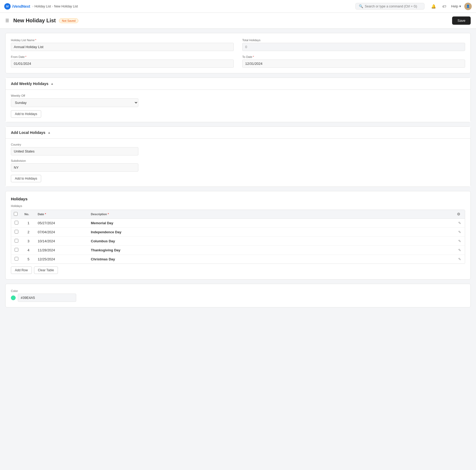 The height and width of the screenshot is (470, 476). What do you see at coordinates (238, 84) in the screenshot?
I see `weekly-holidays-header: Add Weekly Holidays ▲` at bounding box center [238, 84].